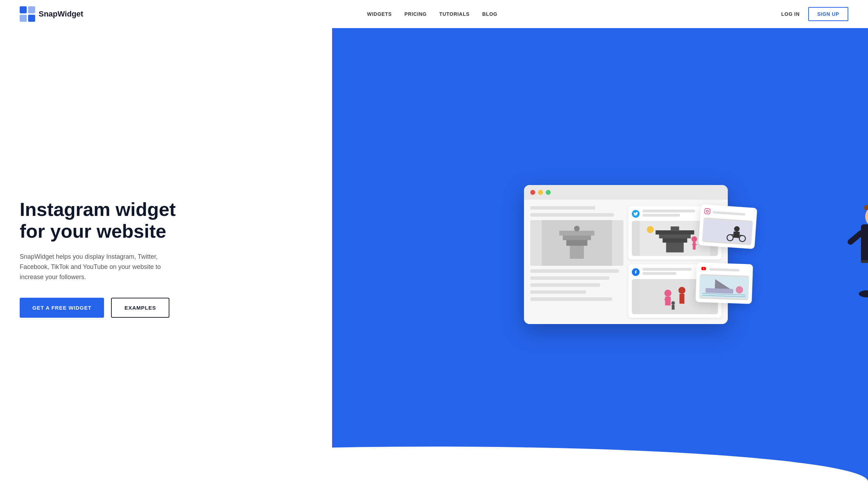 The image size is (868, 488). I want to click on hero-description: SnapWidget helps you display Instagram, …, so click(93, 267).